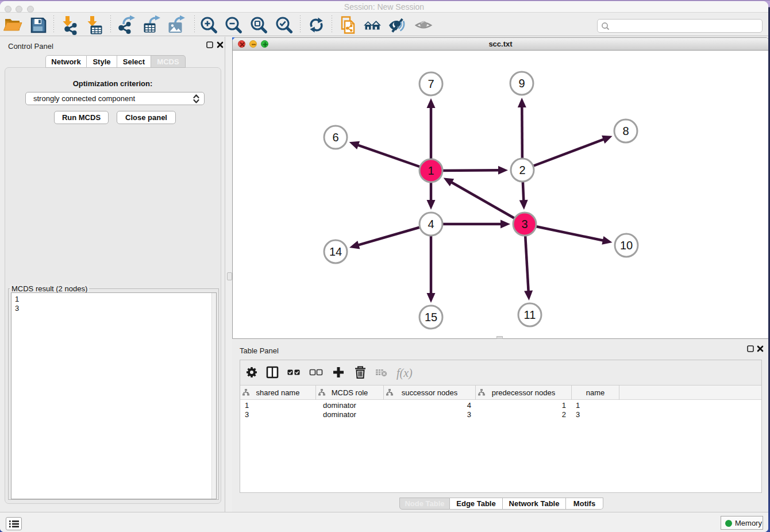  Describe the element at coordinates (626, 245) in the screenshot. I see `svg-text: 10` at that location.